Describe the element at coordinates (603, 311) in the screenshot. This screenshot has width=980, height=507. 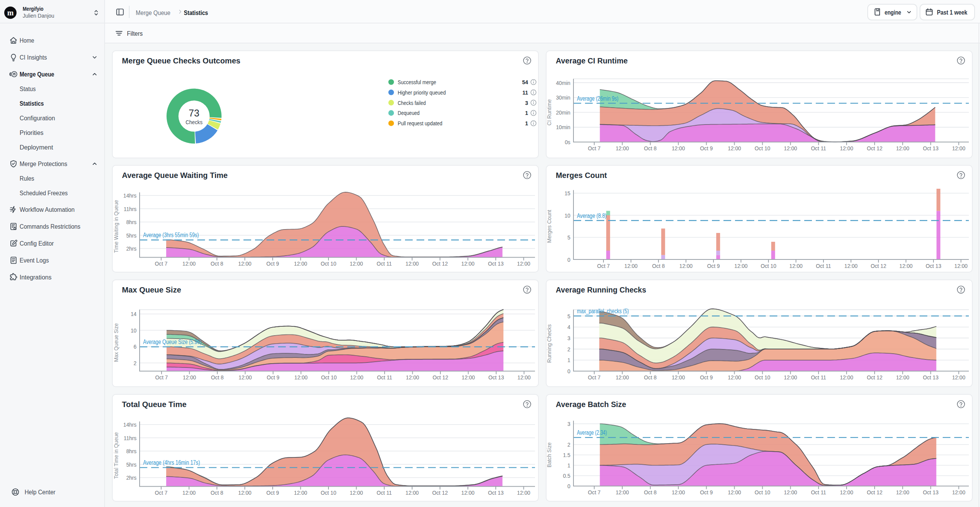
I see `svg-text: max_parallel_checks (5)` at that location.